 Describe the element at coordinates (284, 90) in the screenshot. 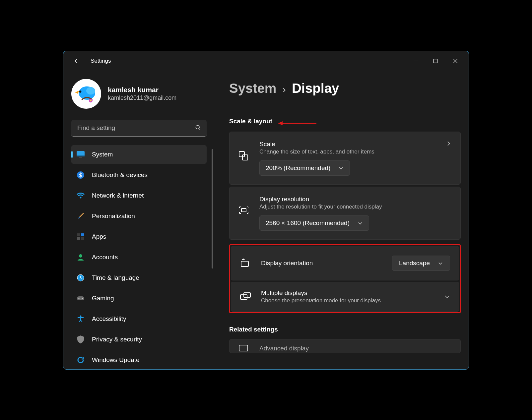

I see `chevron-right-icon: ›` at that location.